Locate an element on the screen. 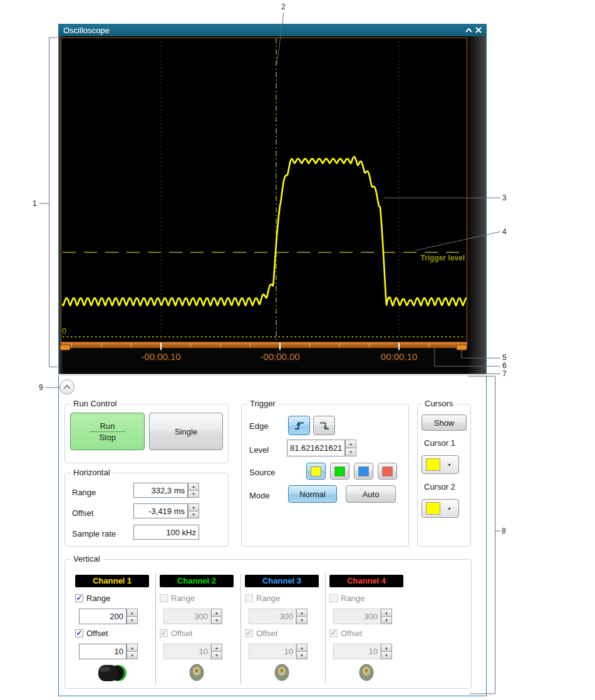 The image size is (595, 700). edge-falling-button is located at coordinates (324, 426).